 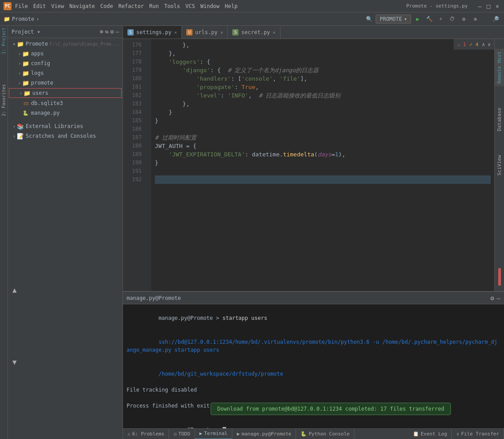 I want to click on maximize-button: □, so click(x=489, y=6).